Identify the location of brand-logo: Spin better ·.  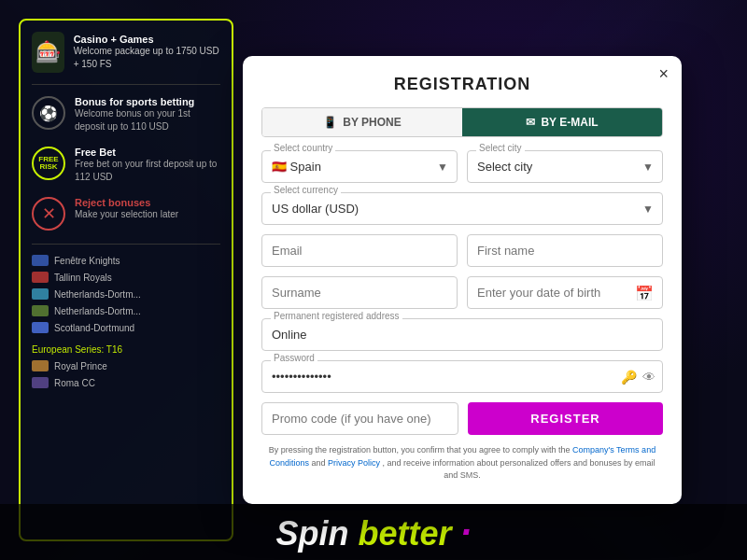
(374, 532).